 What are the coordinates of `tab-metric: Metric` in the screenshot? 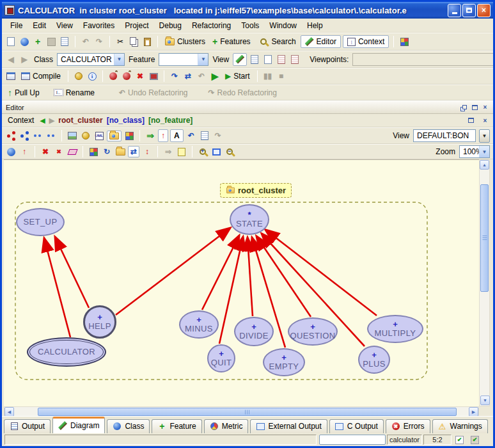 It's located at (226, 426).